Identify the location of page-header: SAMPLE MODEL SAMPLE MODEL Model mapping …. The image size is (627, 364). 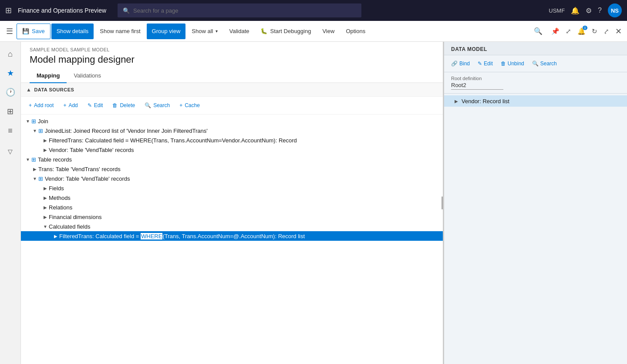
(232, 55).